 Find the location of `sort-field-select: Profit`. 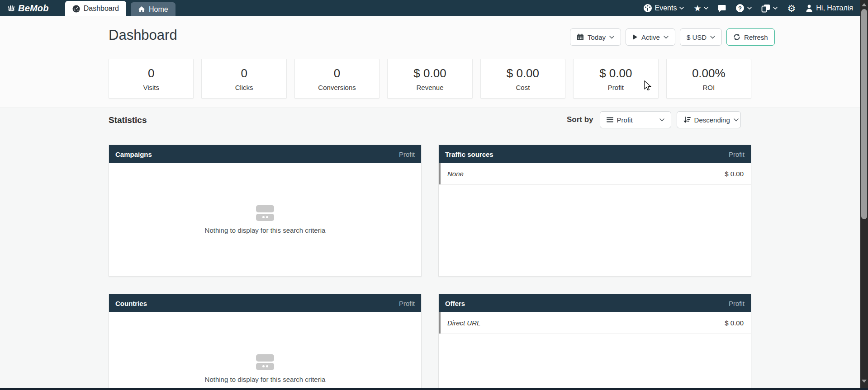

sort-field-select: Profit is located at coordinates (636, 120).